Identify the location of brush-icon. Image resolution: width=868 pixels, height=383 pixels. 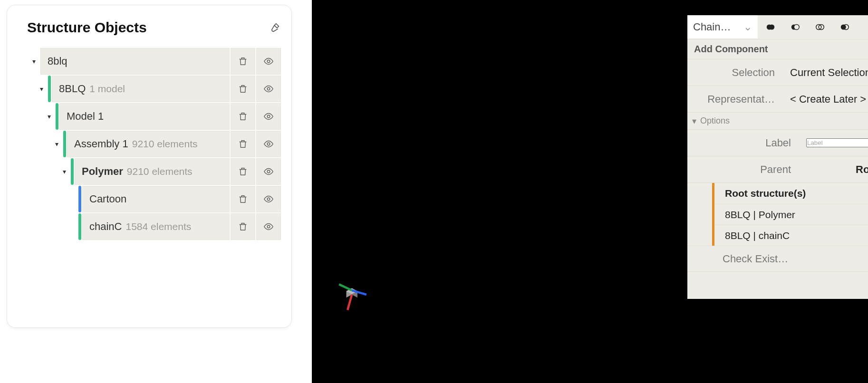
(865, 27).